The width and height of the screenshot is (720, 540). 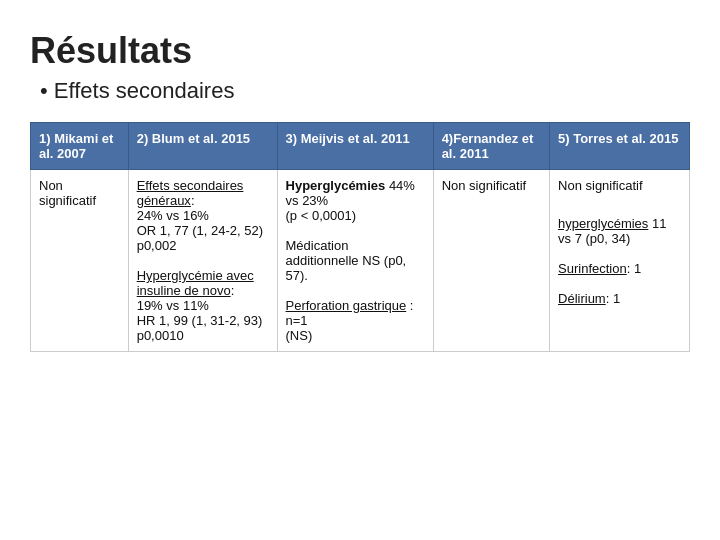 I want to click on col5-part1-label: hyperglycémies, so click(x=603, y=224).